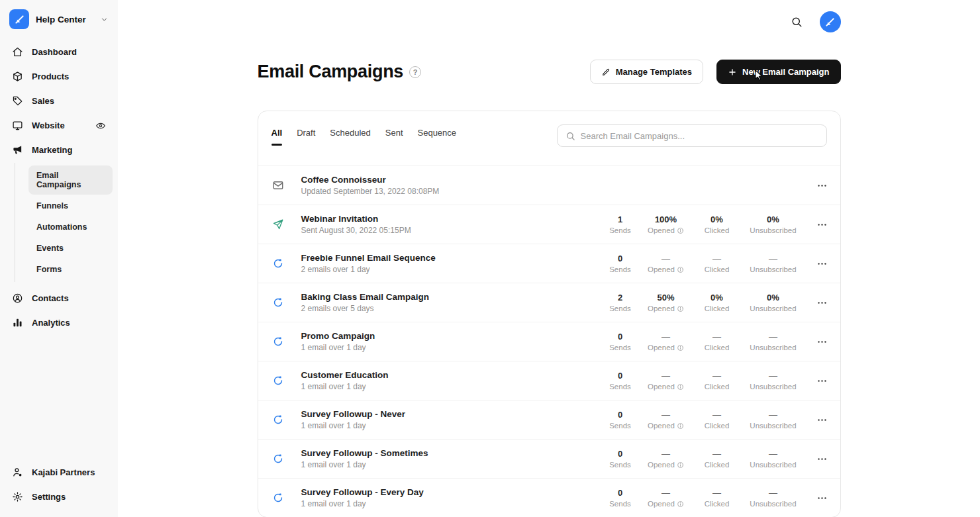 This screenshot has height=517, width=980. Describe the element at coordinates (59, 496) in the screenshot. I see `sidebar-item-settings: Settings` at that location.